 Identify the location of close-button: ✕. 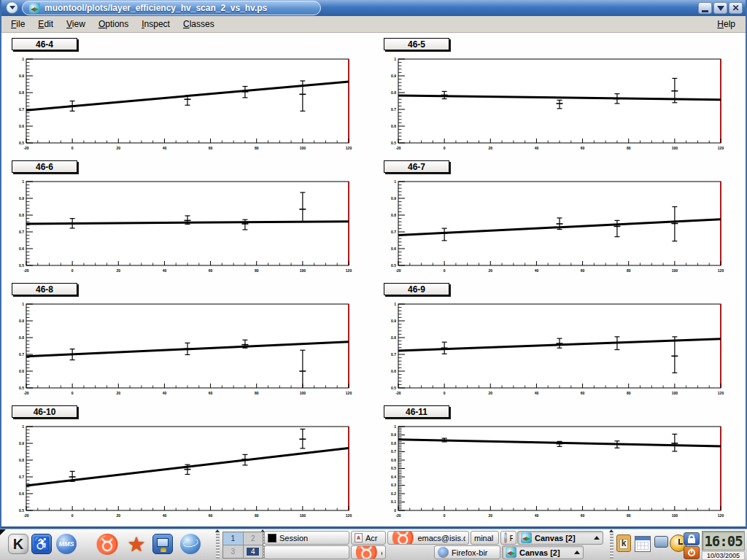
(735, 8).